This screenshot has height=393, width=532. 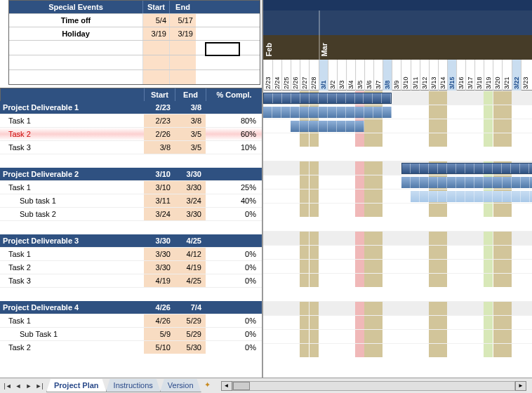 What do you see at coordinates (131, 347) in the screenshot?
I see `task-row: Task 25/105/300%` at bounding box center [131, 347].